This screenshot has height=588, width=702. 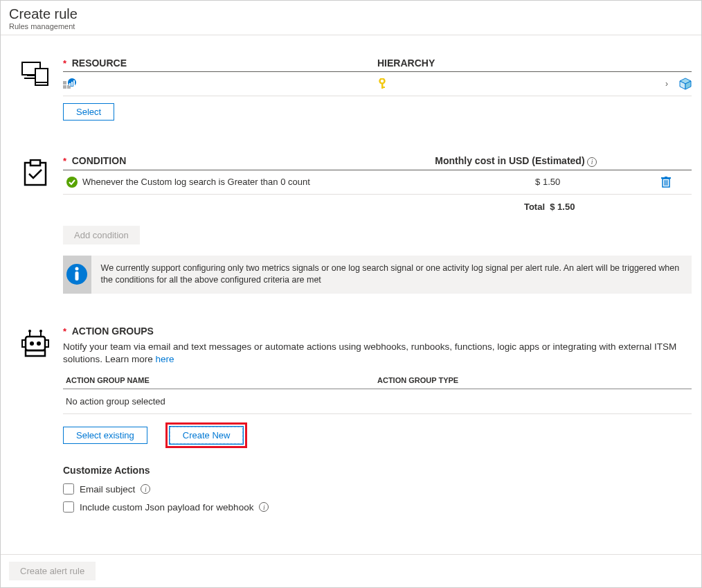 What do you see at coordinates (166, 507) in the screenshot?
I see `json-payload-label: Include custom Json payload for webhook` at bounding box center [166, 507].